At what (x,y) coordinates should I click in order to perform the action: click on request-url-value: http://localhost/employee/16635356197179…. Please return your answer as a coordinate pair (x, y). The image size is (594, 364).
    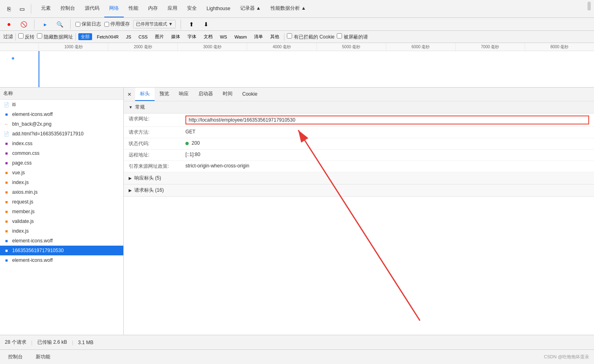
    Looking at the image, I should click on (387, 120).